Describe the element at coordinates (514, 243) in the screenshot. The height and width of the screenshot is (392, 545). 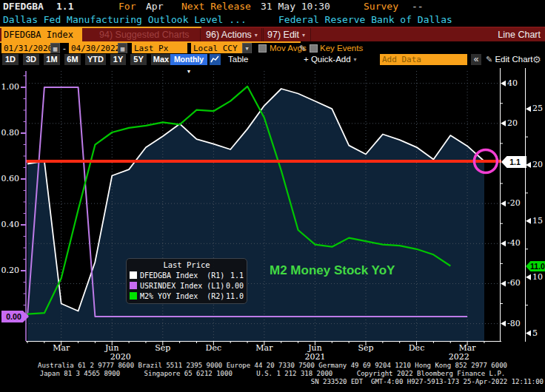
I see `axis-tick-label: -40` at that location.